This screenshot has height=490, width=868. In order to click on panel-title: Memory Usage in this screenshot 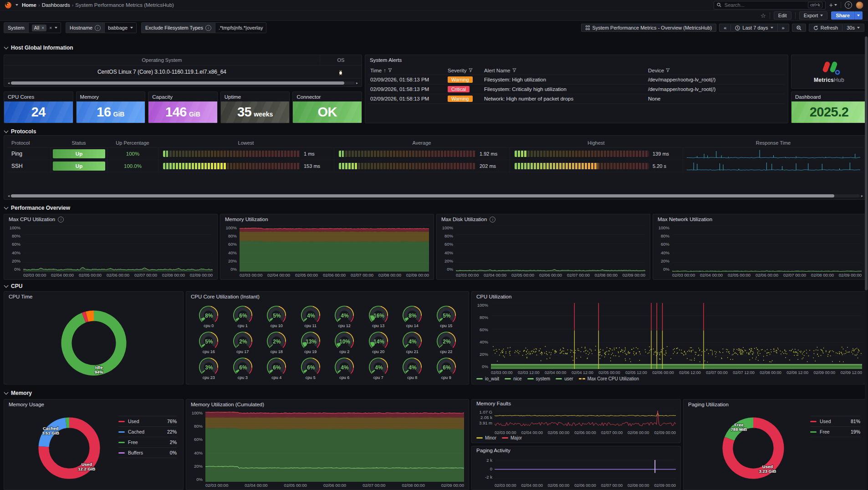, I will do `click(94, 404)`.